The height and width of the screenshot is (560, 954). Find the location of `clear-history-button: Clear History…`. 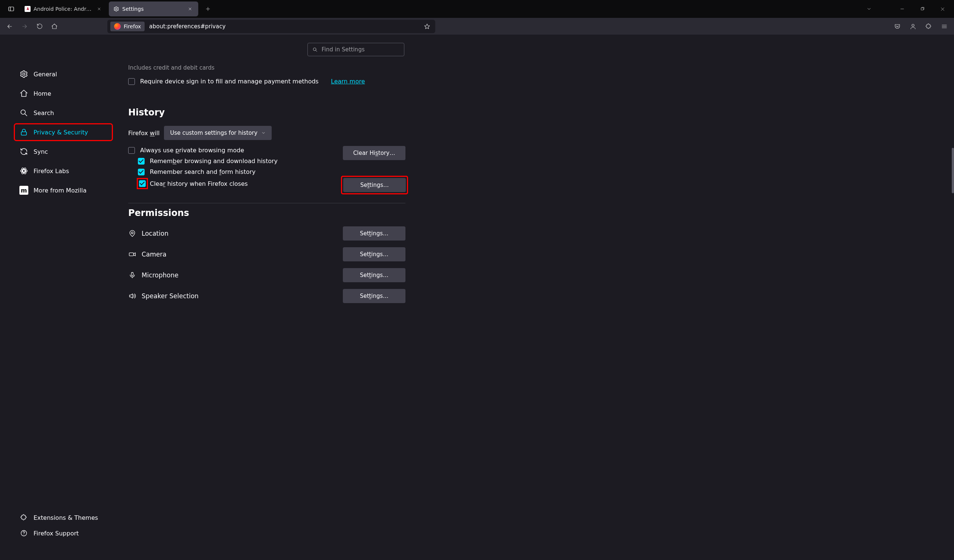

clear-history-button: Clear History… is located at coordinates (374, 153).